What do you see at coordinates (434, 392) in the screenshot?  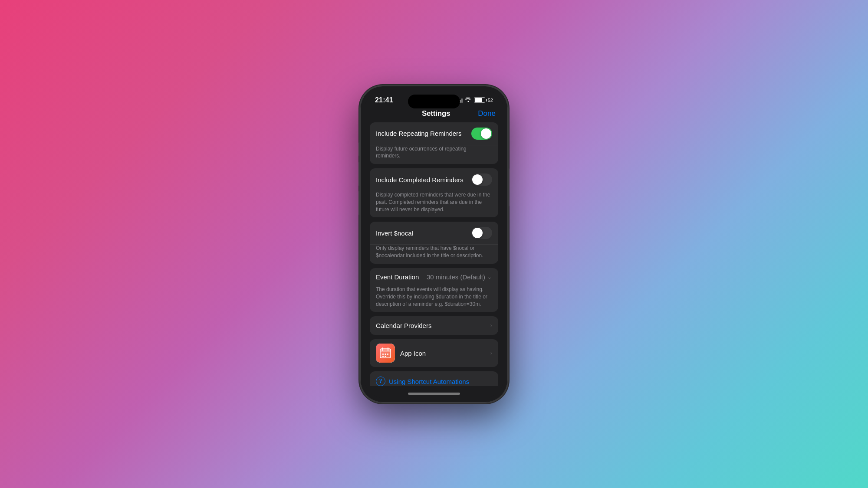 I see `home-indicator` at bounding box center [434, 392].